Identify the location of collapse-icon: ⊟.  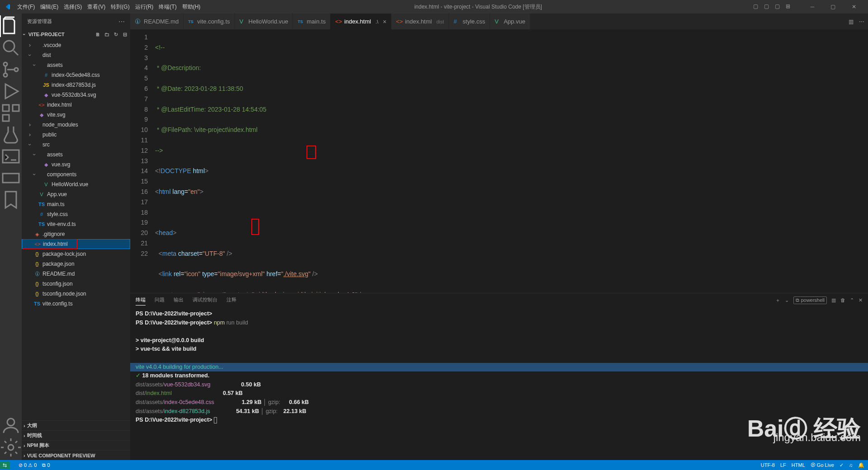
(125, 34).